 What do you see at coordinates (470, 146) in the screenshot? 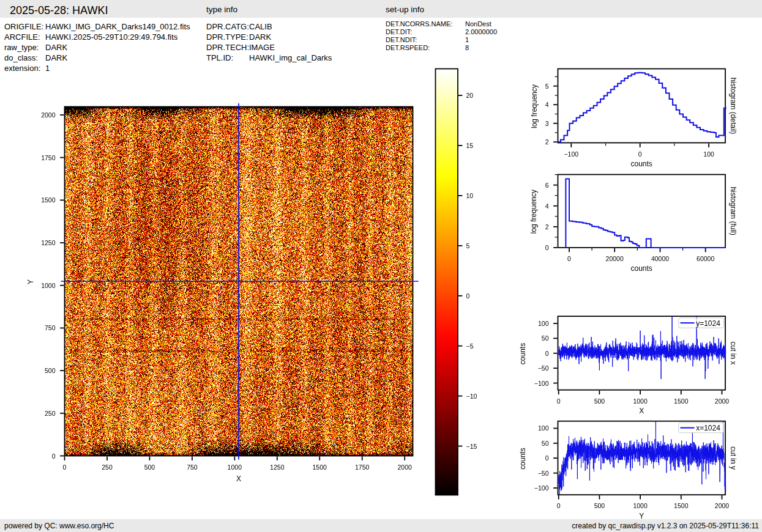
I see `svg-text: 15` at bounding box center [470, 146].